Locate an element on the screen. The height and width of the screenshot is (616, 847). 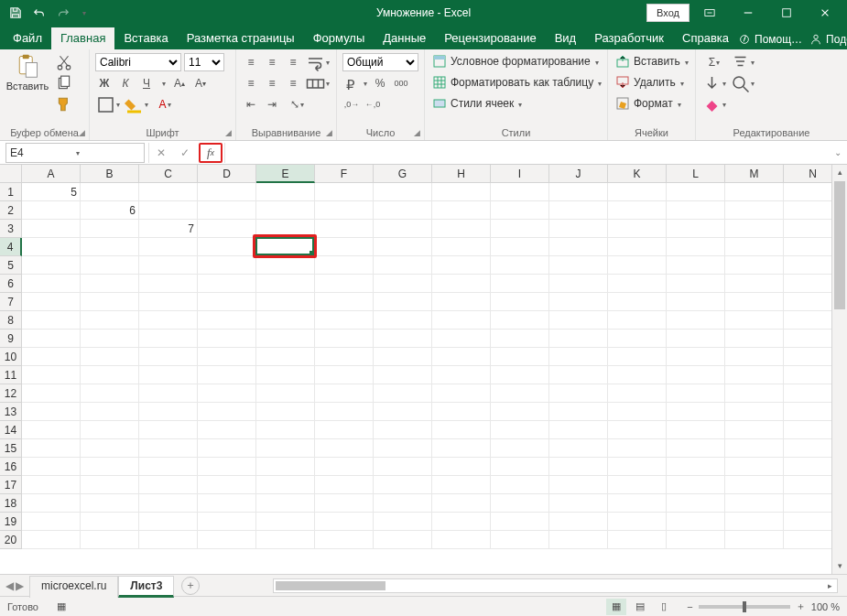
cell-L11 is located at coordinates (696, 375).